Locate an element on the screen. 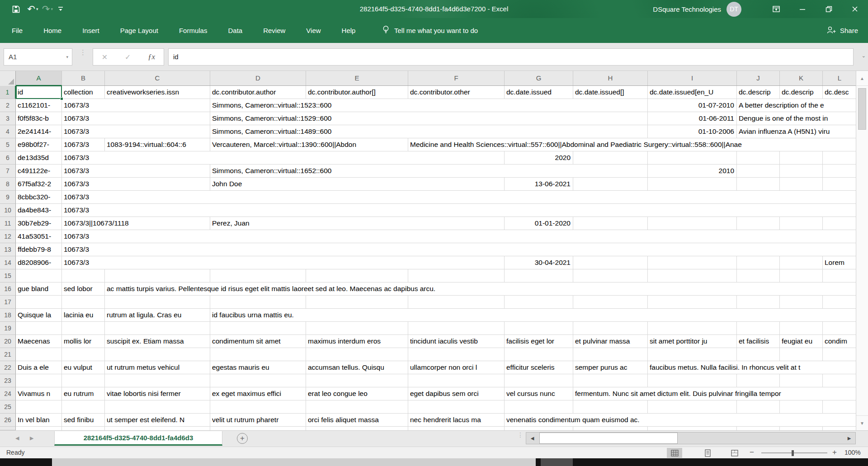 The width and height of the screenshot is (868, 466). cell-G1: dc.date.issued is located at coordinates (539, 92).